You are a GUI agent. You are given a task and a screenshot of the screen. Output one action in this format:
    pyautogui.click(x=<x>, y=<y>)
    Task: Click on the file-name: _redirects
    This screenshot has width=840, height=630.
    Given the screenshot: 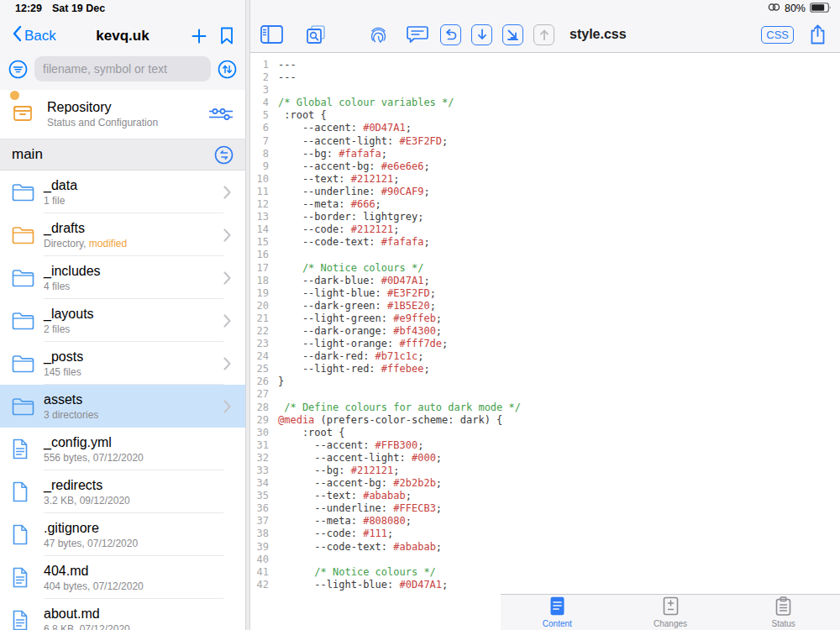 What is the action you would take?
    pyautogui.click(x=130, y=486)
    